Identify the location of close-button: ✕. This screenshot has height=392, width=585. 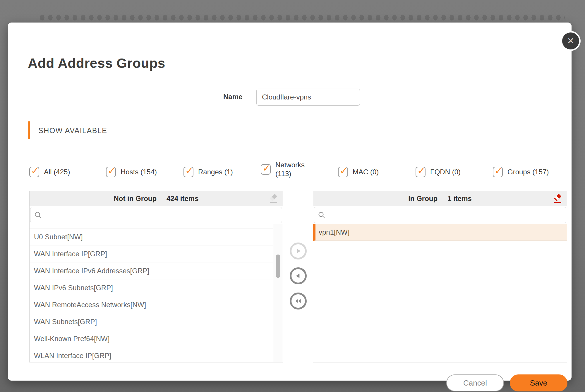
(571, 41).